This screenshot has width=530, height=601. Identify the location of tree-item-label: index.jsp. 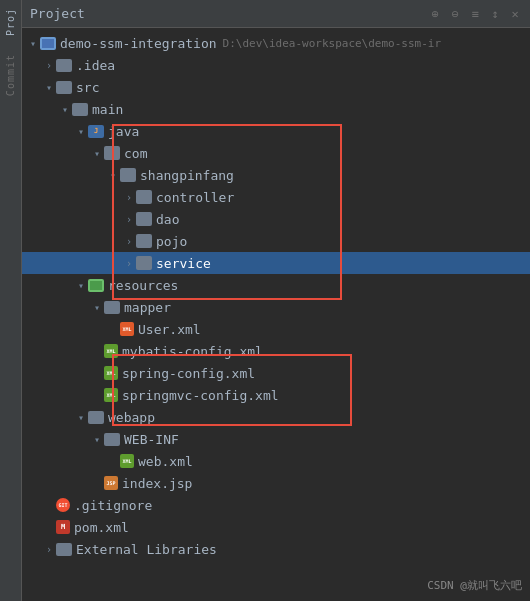
(157, 484).